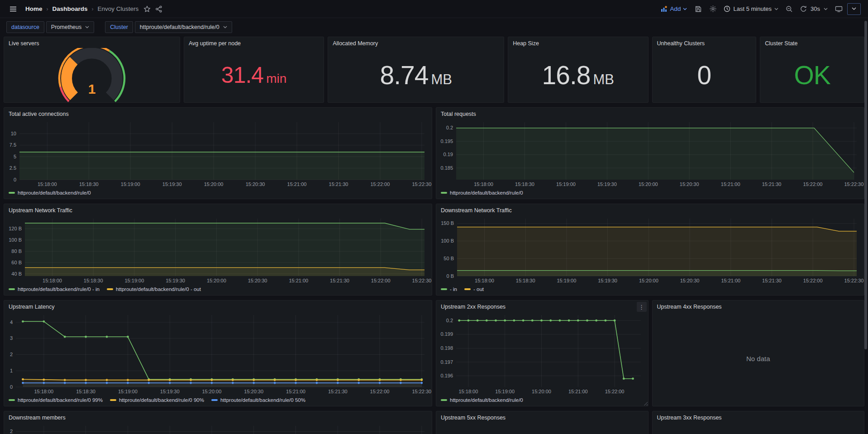 The width and height of the screenshot is (868, 434). I want to click on panel-menu-kebab-icon: ⋮, so click(642, 307).